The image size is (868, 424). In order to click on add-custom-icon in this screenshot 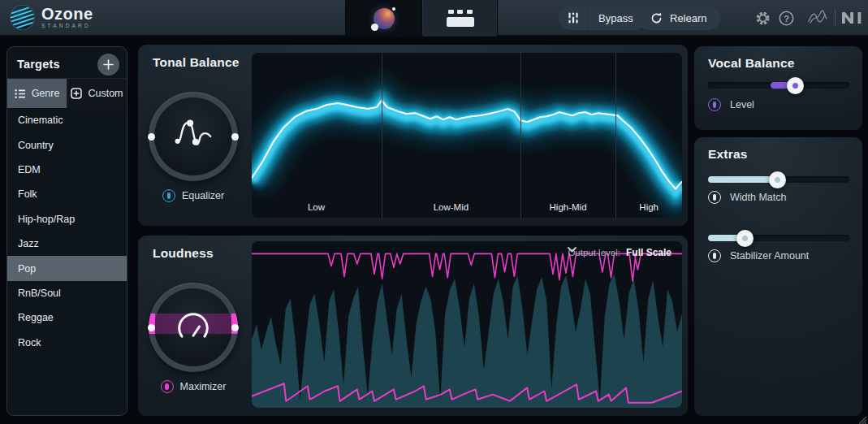, I will do `click(76, 93)`.